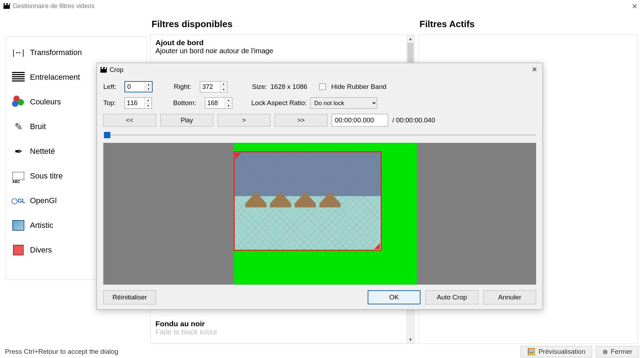 Image resolution: width=644 pixels, height=358 pixels. What do you see at coordinates (43, 201) in the screenshot?
I see `category-label: OpenGl` at bounding box center [43, 201].